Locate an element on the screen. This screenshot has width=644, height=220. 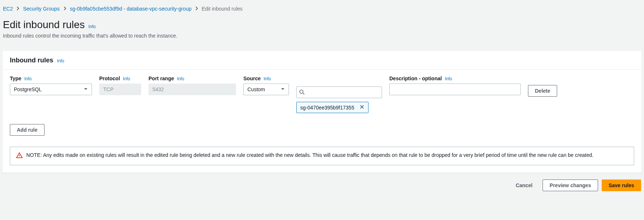
protocol-field: TCP is located at coordinates (120, 89).